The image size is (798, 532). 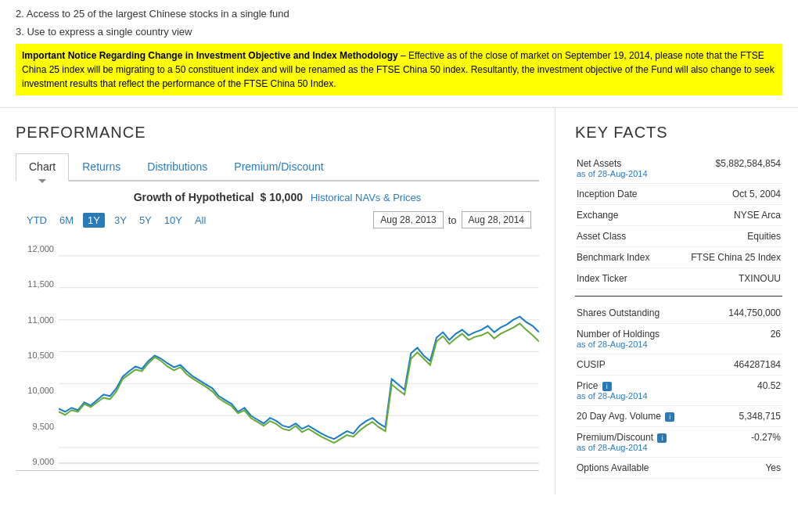 What do you see at coordinates (399, 31) in the screenshot?
I see `item3-text: 3. Use to express a single country view` at bounding box center [399, 31].